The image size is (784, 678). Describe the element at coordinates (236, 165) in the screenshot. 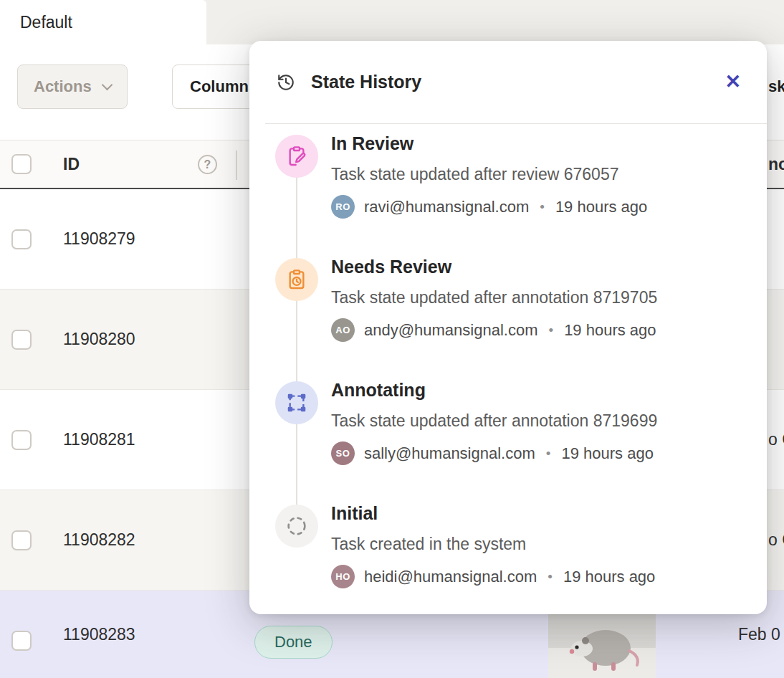

I see `column-divider` at that location.